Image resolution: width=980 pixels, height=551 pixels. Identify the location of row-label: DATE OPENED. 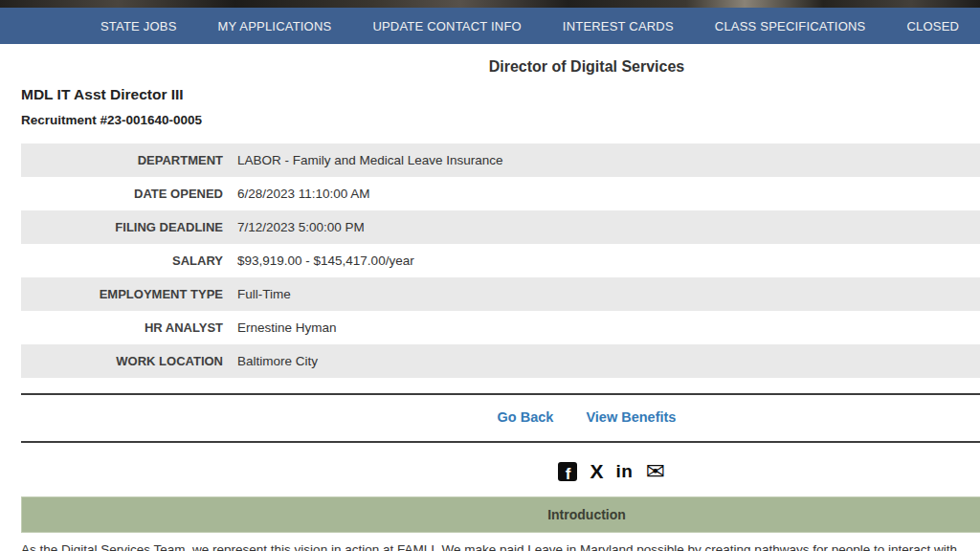
(122, 193).